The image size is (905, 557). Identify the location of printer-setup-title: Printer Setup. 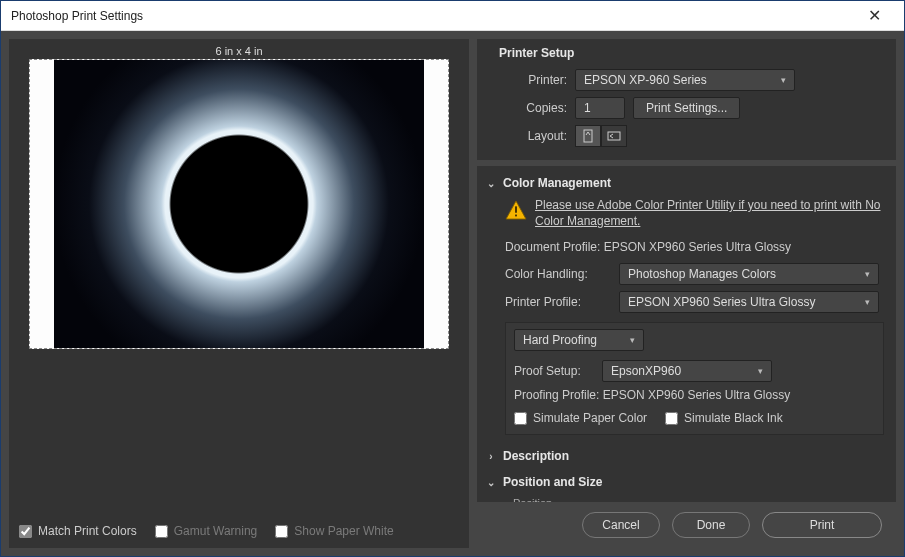
(686, 54).